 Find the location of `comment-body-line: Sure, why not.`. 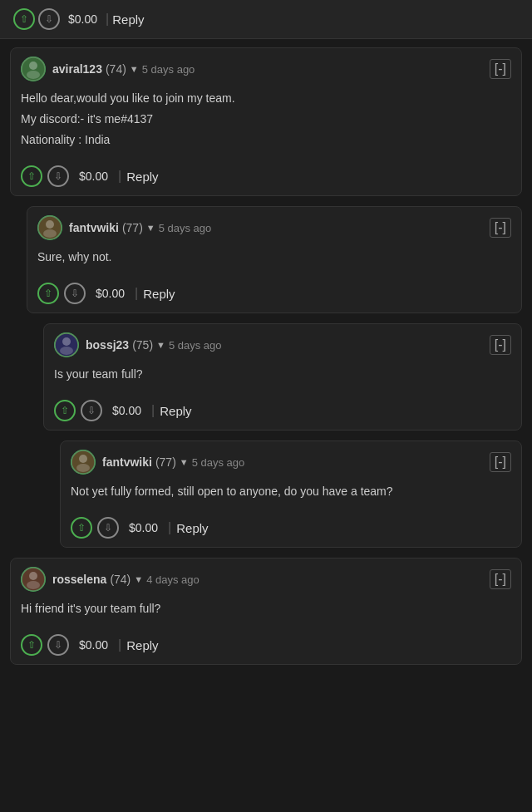

comment-body-line: Sure, why not. is located at coordinates (274, 258).